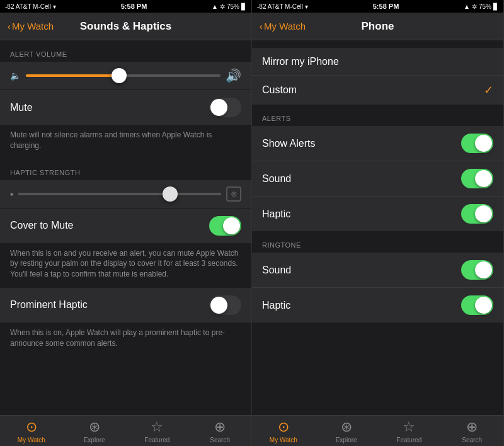 Image resolution: width=504 pixels, height=446 pixels. What do you see at coordinates (378, 44) in the screenshot?
I see `top-spacer` at bounding box center [378, 44].